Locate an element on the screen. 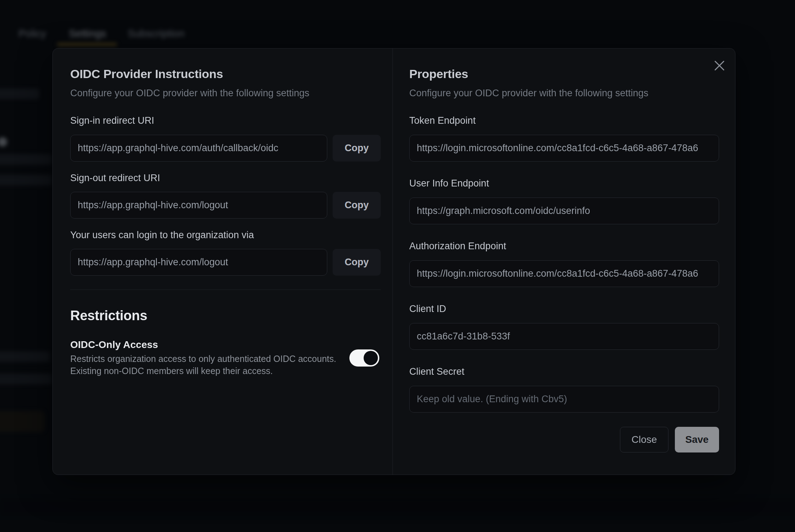 The width and height of the screenshot is (795, 532). right-column-title: Properties is located at coordinates (438, 74).